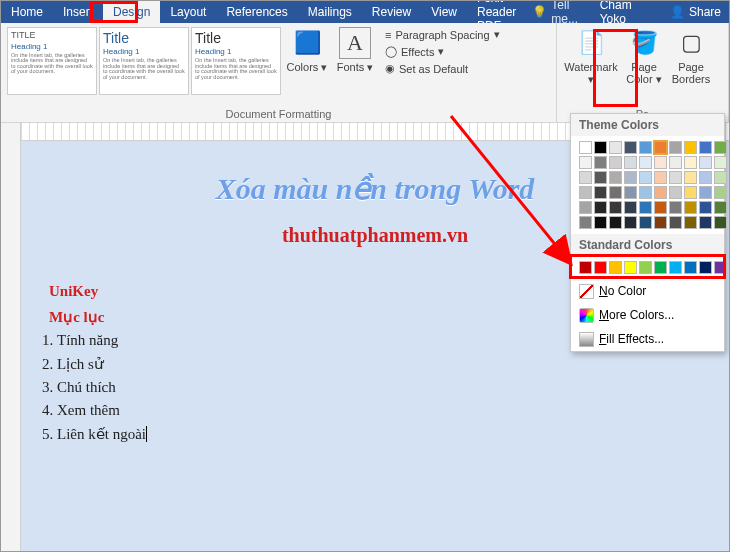 The image size is (730, 552). I want to click on highlight-no-color, so click(648, 266).